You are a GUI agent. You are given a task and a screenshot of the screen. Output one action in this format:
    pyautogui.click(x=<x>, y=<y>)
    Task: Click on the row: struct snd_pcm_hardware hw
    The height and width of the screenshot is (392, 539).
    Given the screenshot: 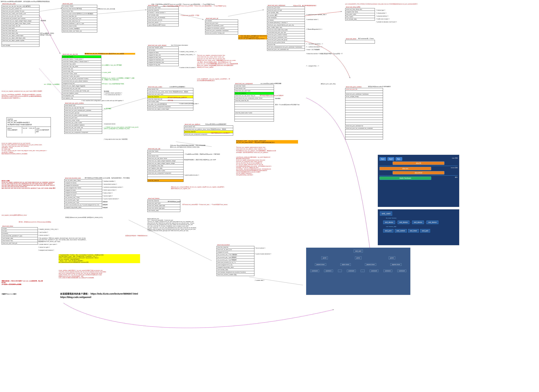 What is the action you would take?
    pyautogui.click(x=364, y=126)
    